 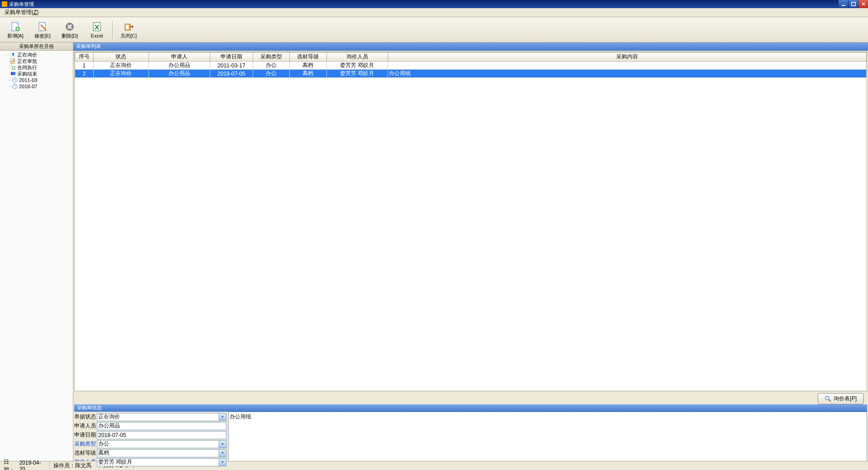 What do you see at coordinates (424, 5) in the screenshot?
I see `window-title: 采购单管理` at bounding box center [424, 5].